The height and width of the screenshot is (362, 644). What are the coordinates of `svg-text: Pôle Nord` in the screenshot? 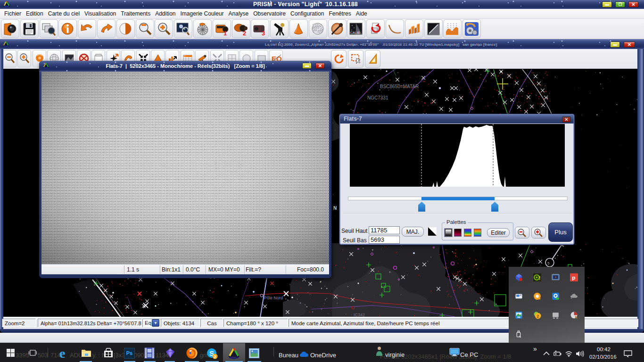 It's located at (273, 298).